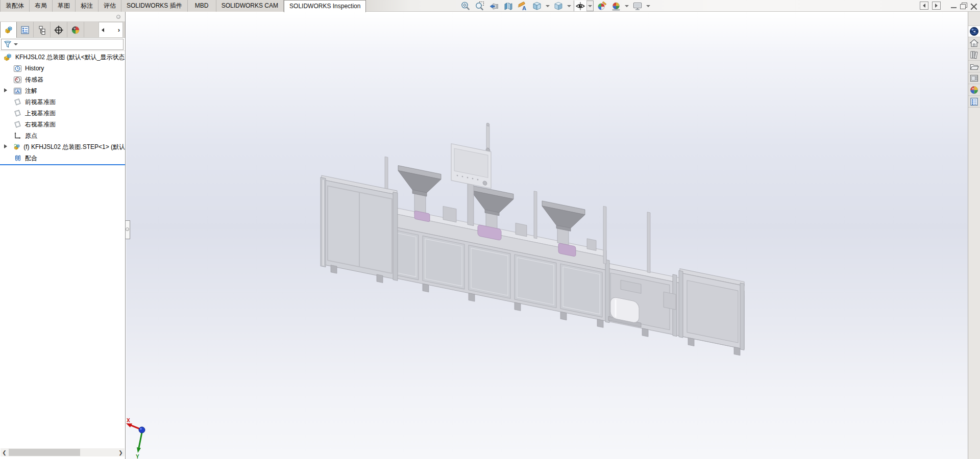  I want to click on tree-item-label: 上视基准面, so click(40, 113).